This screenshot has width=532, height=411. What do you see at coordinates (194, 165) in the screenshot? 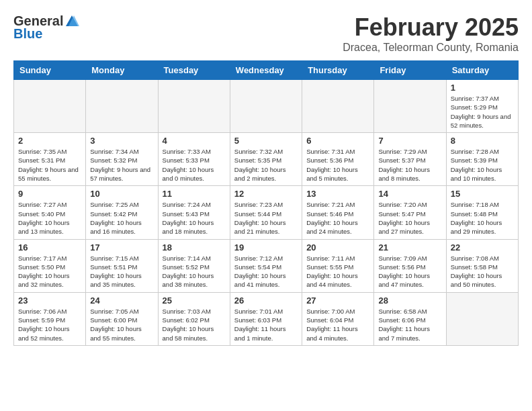
I see `day-info: Sunrise: 7:33 AM Sunset: 5:33 PM Dayligh…` at bounding box center [194, 165].